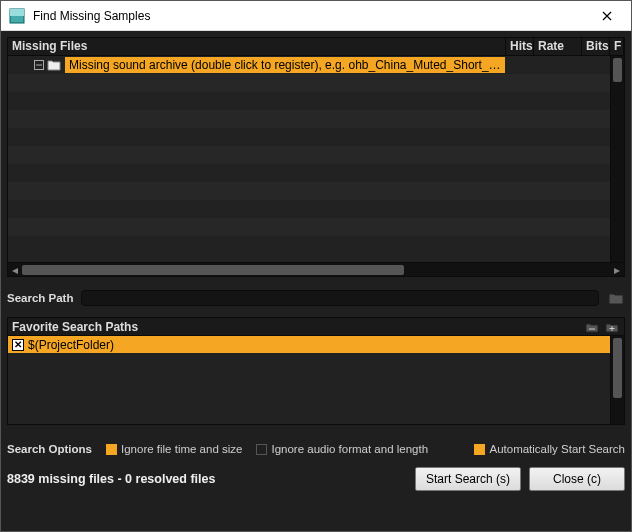 This screenshot has height=532, width=632. Describe the element at coordinates (557, 449) in the screenshot. I see `option-auto-start-label: Automatically Start Search` at that location.